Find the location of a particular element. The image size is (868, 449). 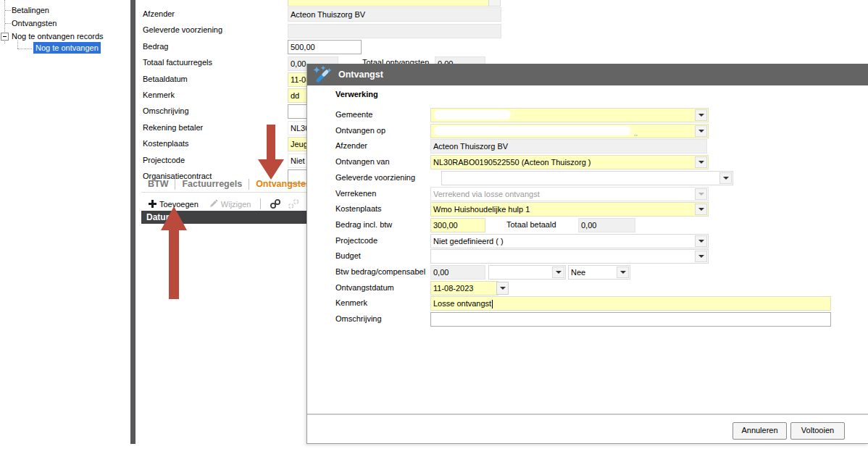

link-button is located at coordinates (275, 204).